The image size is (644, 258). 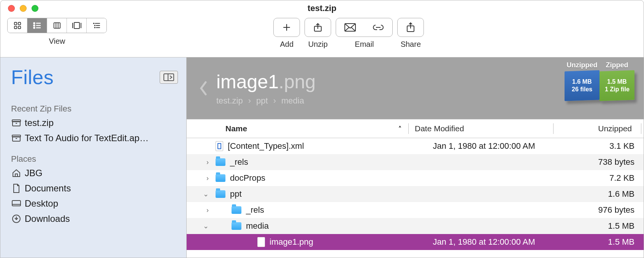 What do you see at coordinates (239, 162) in the screenshot?
I see `row-name: _rels` at bounding box center [239, 162].